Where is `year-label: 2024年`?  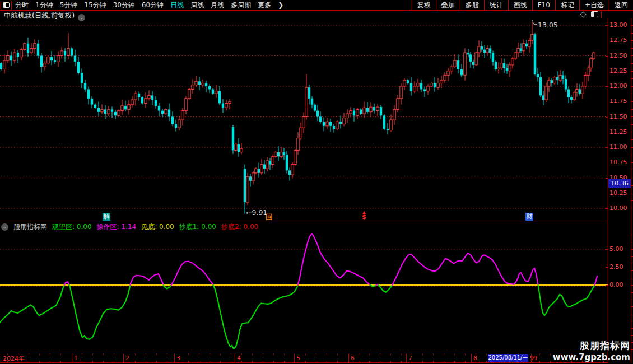
year-label: 2024年 is located at coordinates (13, 358).